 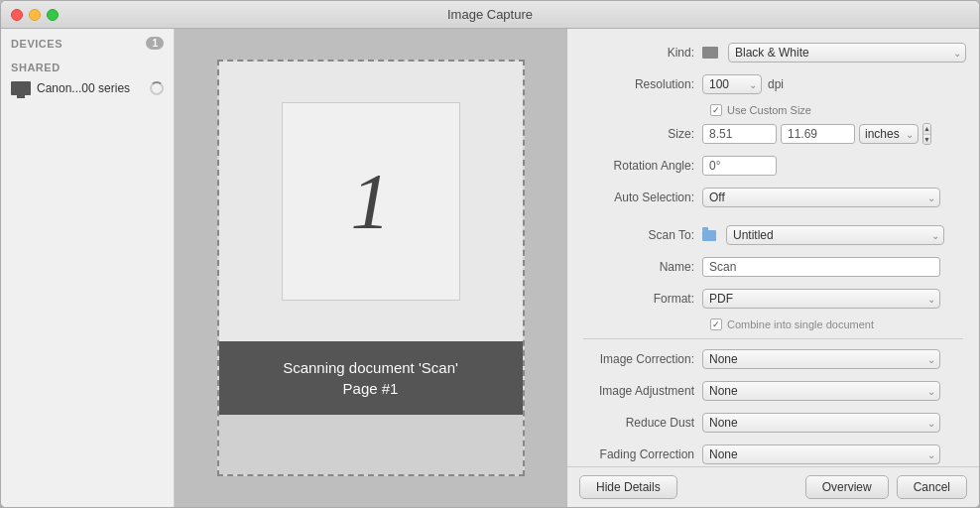 I want to click on size-unit-select: inches, so click(x=889, y=134).